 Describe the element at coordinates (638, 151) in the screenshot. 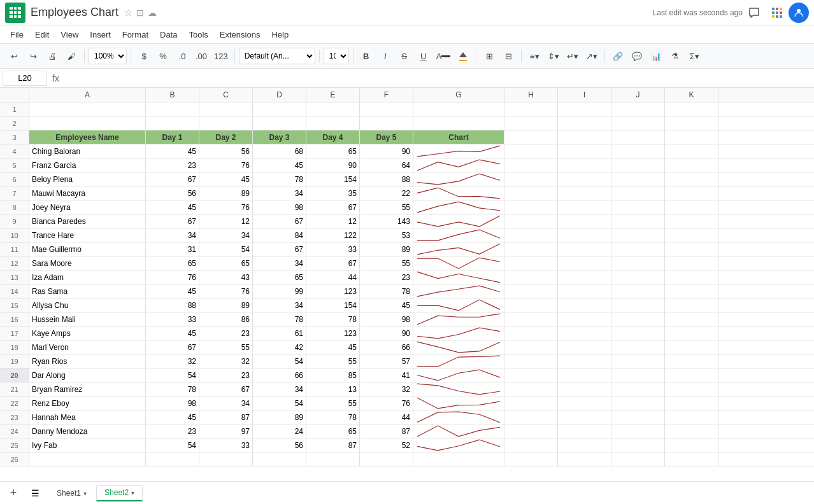

I see `cell-J4` at that location.